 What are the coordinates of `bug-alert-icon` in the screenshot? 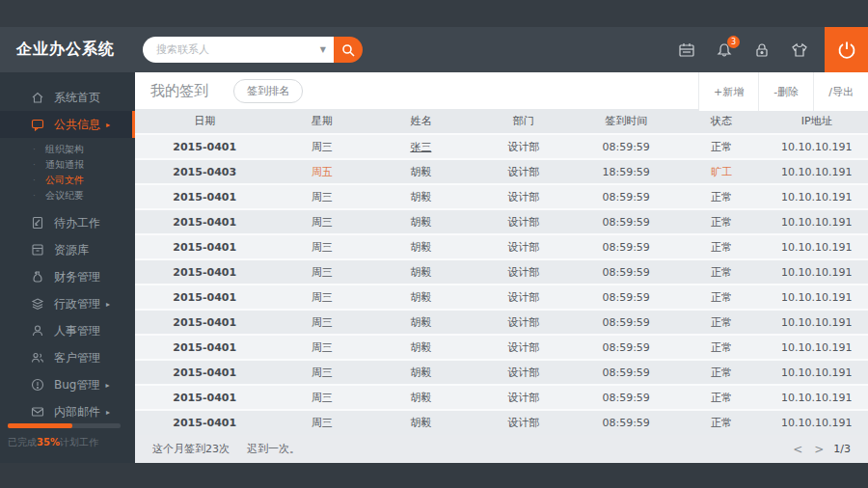 It's located at (38, 385).